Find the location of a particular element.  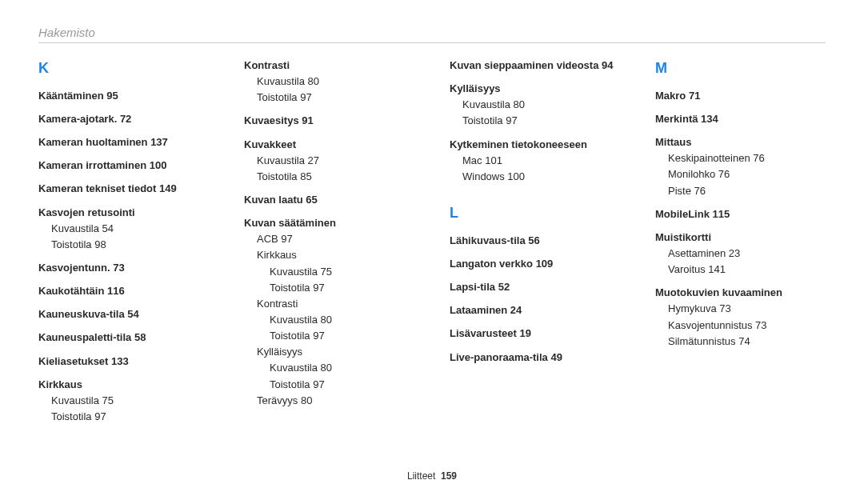

section-letter-k: K is located at coordinates (123, 69).